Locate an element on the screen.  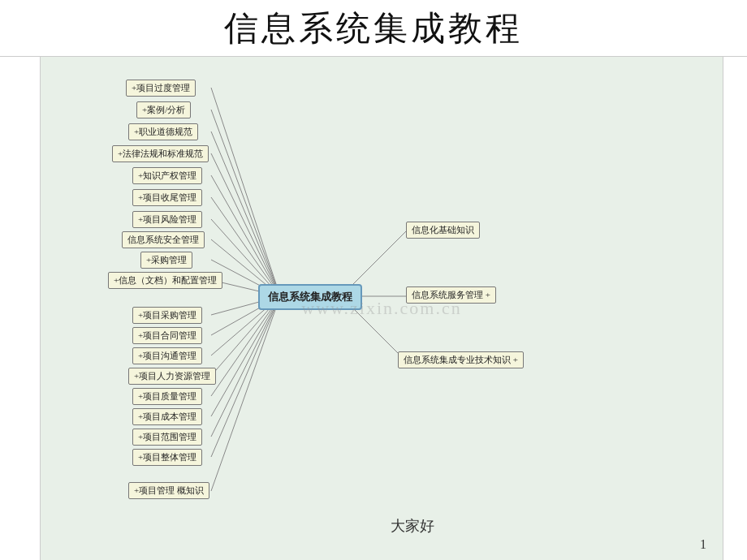
node-l7-label: +项目风险管理 is located at coordinates (167, 219).